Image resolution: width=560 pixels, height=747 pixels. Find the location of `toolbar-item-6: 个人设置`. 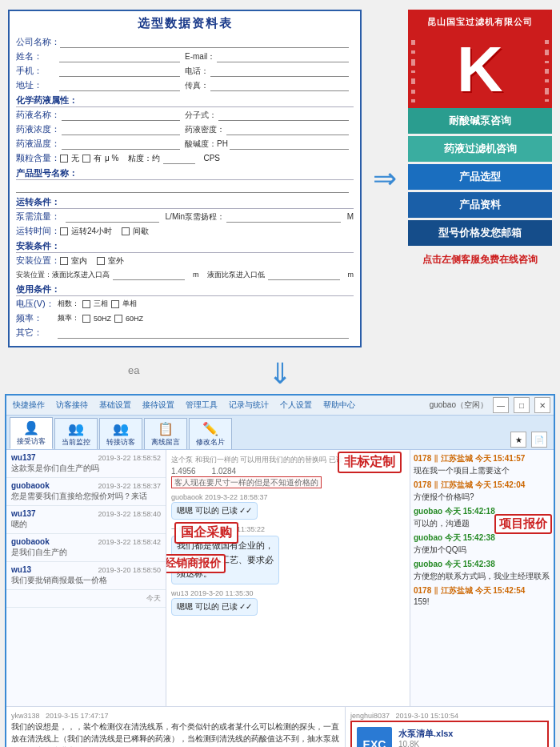

toolbar-item-6: 个人设置 is located at coordinates (296, 405).